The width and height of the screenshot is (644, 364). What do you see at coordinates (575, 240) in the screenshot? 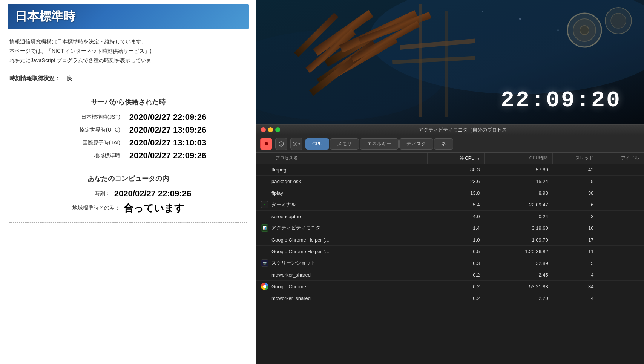
I see `threads-cell: 17` at bounding box center [575, 240].